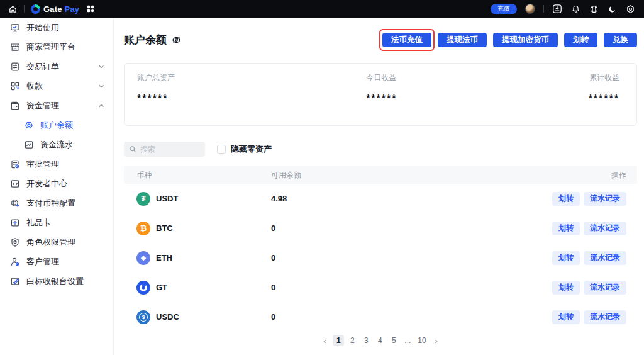 The image size is (644, 355). Describe the element at coordinates (604, 99) in the screenshot. I see `total-profit-value: ******` at that location.